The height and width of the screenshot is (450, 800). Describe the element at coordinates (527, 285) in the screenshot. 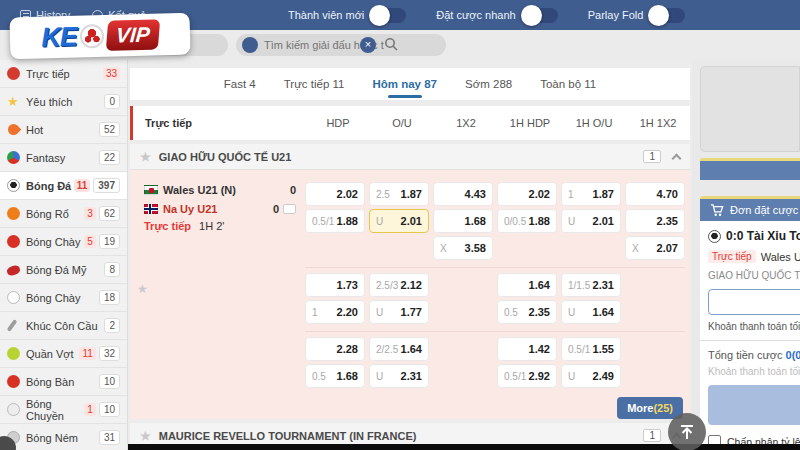

I see `odds-cell: 1.64` at that location.